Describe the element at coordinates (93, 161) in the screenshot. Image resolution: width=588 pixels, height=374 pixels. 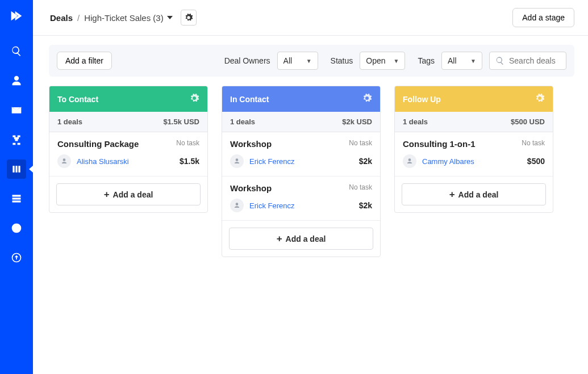
I see `deal-owner: Alisha Slusarski` at that location.